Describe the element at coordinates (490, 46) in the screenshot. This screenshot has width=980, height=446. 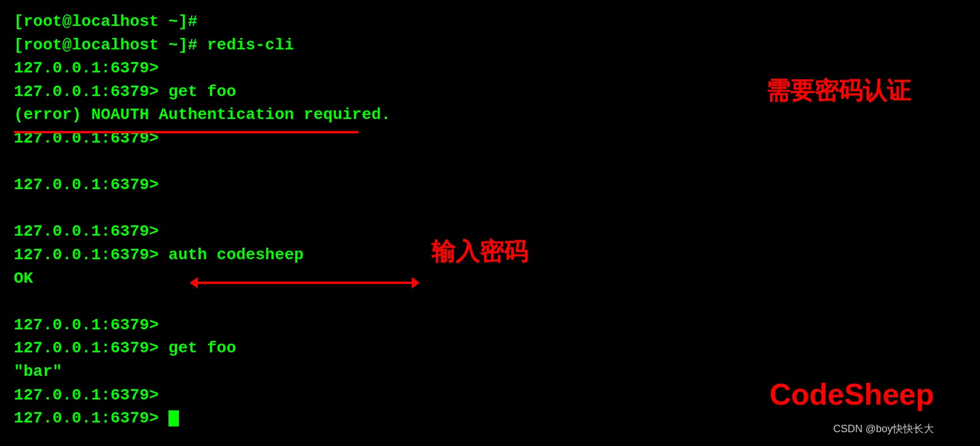
I see `terminal-line: [root@localhost ~]# redis-cli` at that location.